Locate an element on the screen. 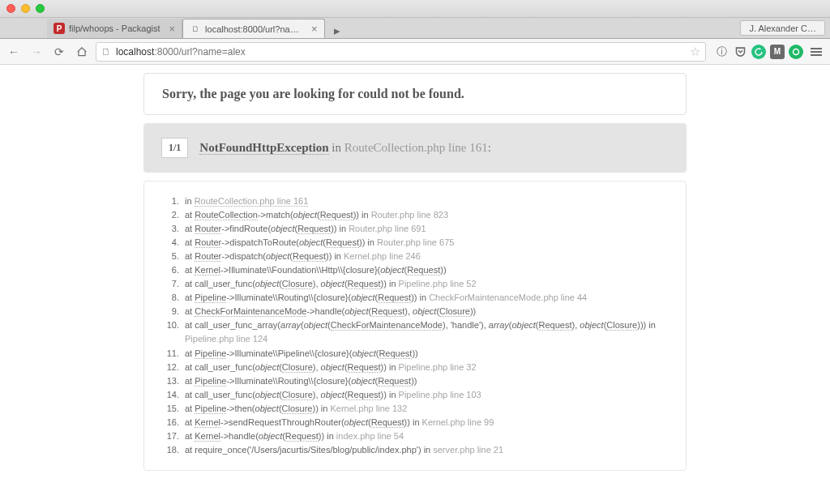 Image resolution: width=830 pixels, height=504 pixels. stack-frame: at require_once('/Users/jacurtis/Sites/b… is located at coordinates (430, 451).